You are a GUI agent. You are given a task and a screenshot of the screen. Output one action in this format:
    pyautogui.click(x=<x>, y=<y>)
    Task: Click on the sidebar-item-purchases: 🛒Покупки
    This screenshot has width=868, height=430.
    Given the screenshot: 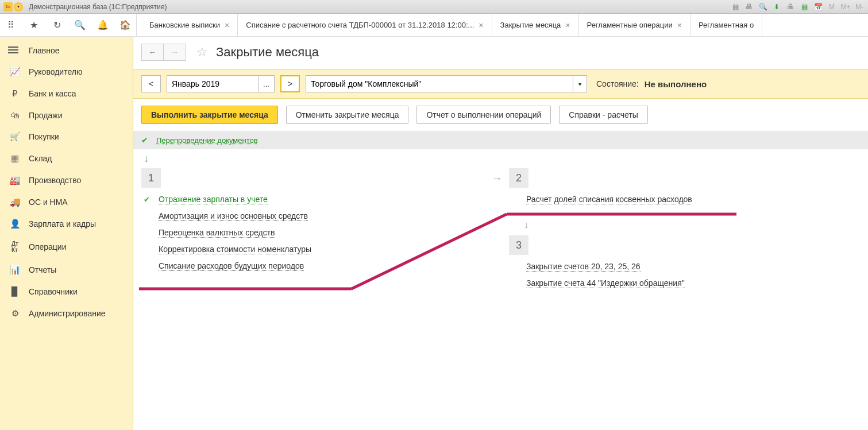 What is the action you would take?
    pyautogui.click(x=67, y=137)
    